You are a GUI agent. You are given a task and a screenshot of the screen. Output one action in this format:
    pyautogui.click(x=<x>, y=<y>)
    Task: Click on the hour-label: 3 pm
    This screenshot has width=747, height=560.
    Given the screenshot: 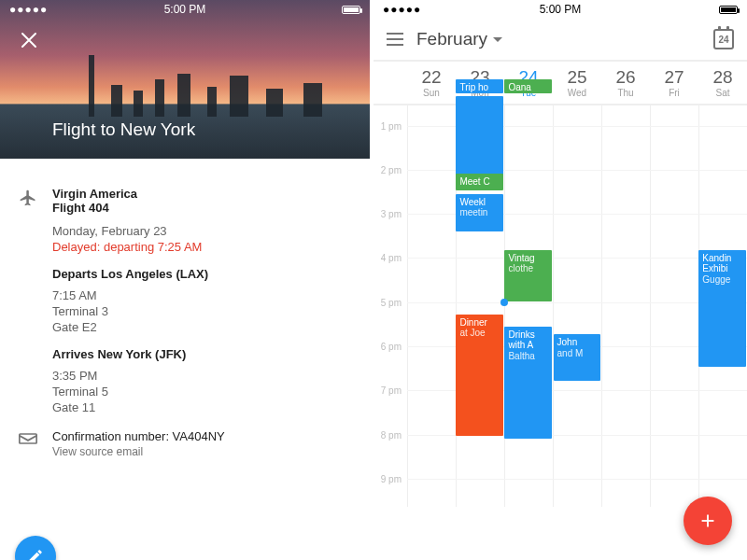 What is the action you would take?
    pyautogui.click(x=391, y=215)
    